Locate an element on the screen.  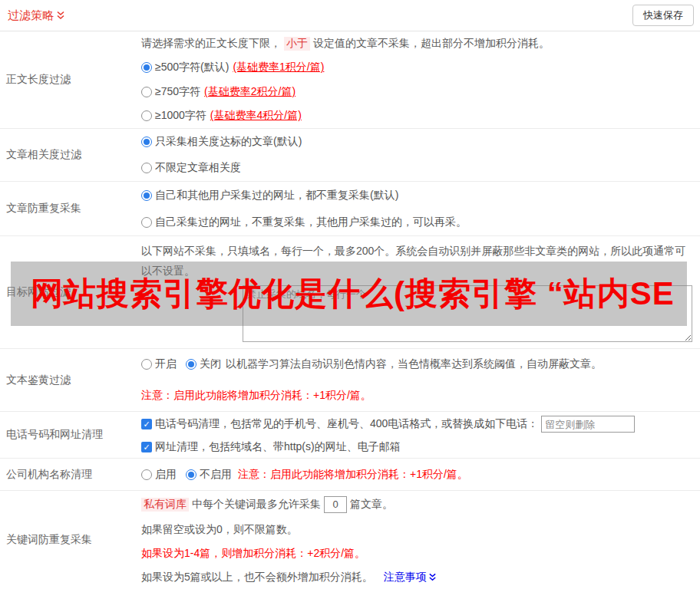
overlay-banner-text: 网站搜索引擎优化是什么(搜索引擎 “站内SE is located at coordinates (353, 294).